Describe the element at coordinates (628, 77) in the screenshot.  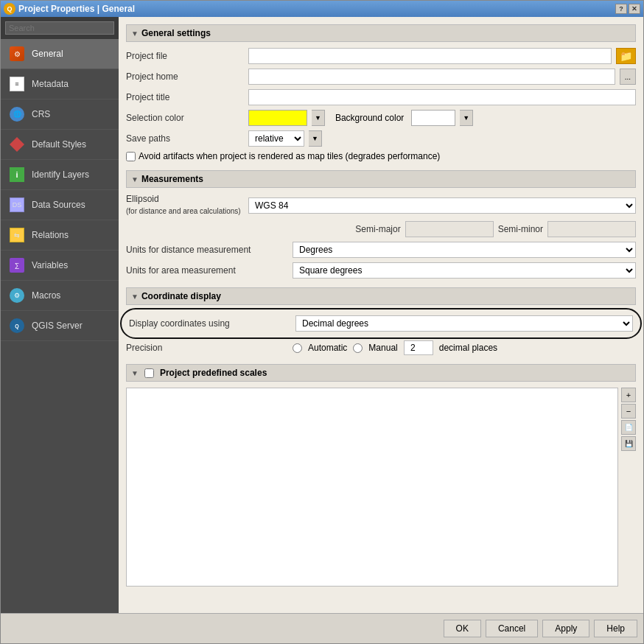
I see `project-home-browse-button: ...` at that location.